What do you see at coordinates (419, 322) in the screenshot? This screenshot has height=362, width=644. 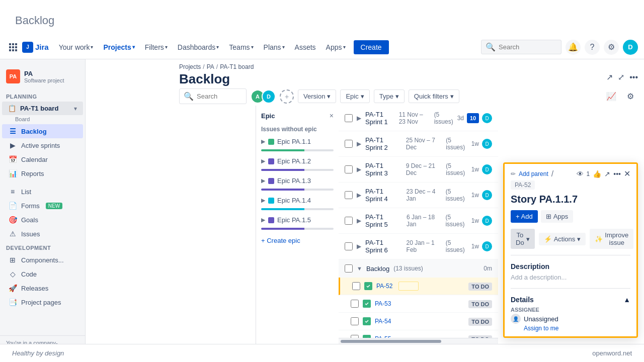 I see `task-row-pa54: PA-54 TO DO` at bounding box center [419, 322].